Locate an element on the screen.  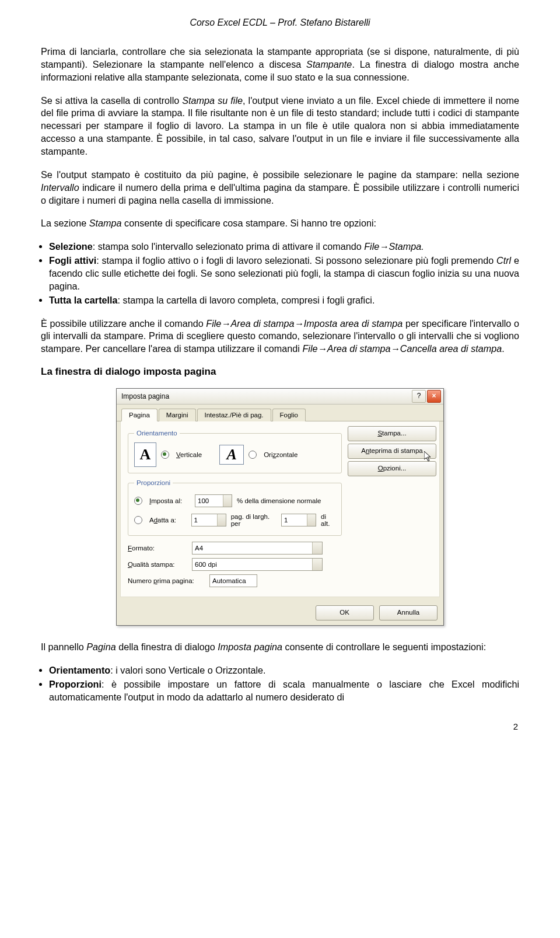
text: : è possibile impostare un fattore di sc… is located at coordinates (284, 691).